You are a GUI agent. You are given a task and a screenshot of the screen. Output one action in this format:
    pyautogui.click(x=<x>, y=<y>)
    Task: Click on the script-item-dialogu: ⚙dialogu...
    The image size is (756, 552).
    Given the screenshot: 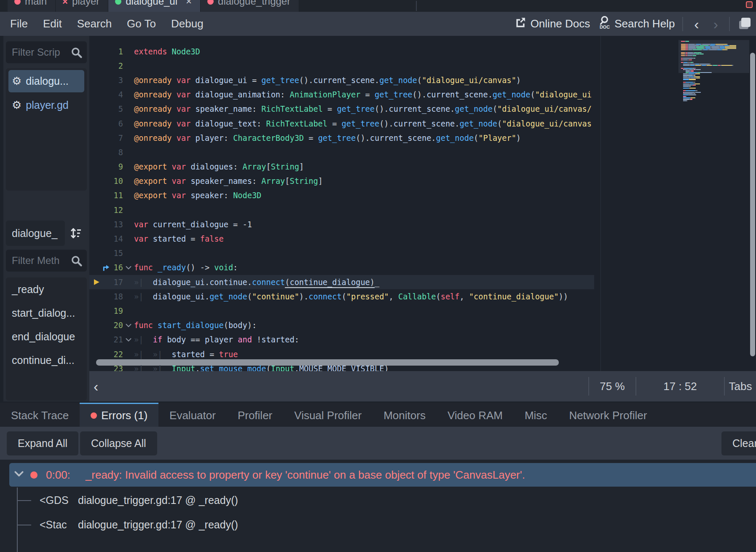 What is the action you would take?
    pyautogui.click(x=46, y=81)
    